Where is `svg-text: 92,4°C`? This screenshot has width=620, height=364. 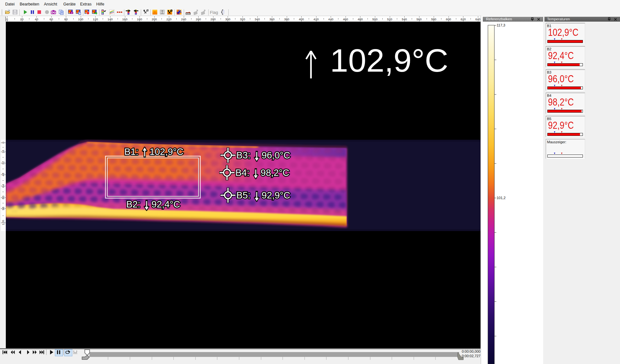 svg-text: 92,4°C is located at coordinates (166, 204).